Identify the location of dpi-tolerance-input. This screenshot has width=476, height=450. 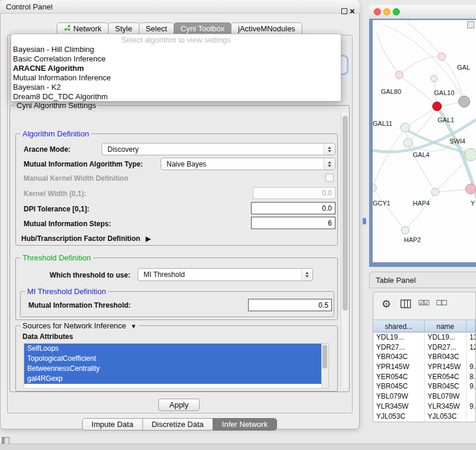
(293, 208).